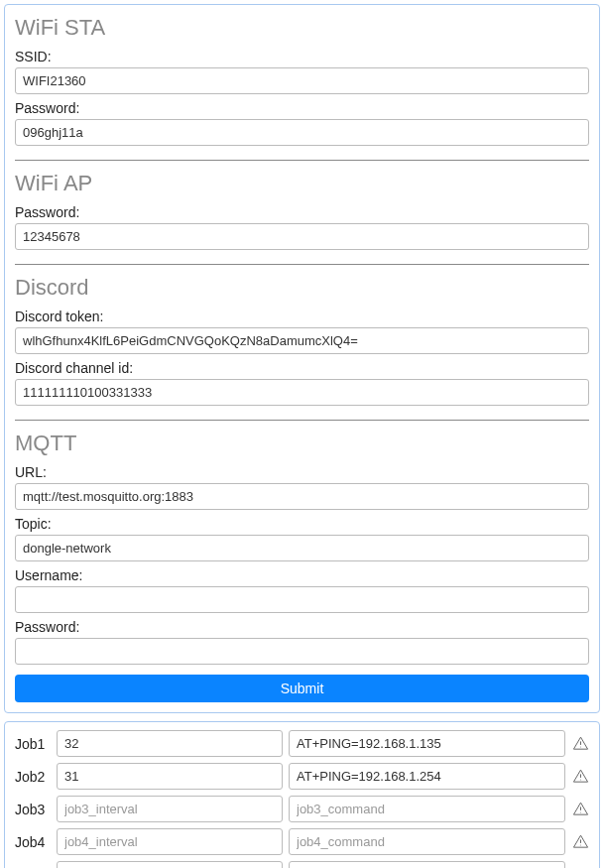 The image size is (604, 868). Describe the element at coordinates (302, 108) in the screenshot. I see `wifi-sta-password-label: Password:` at that location.